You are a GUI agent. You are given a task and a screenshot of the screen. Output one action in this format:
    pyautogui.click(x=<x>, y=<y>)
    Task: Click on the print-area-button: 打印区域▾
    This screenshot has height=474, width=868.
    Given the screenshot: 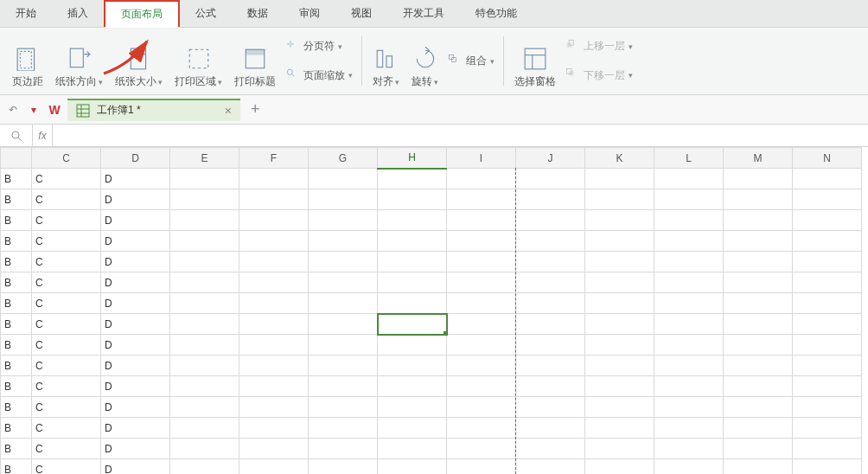 What is the action you would take?
    pyautogui.click(x=199, y=61)
    